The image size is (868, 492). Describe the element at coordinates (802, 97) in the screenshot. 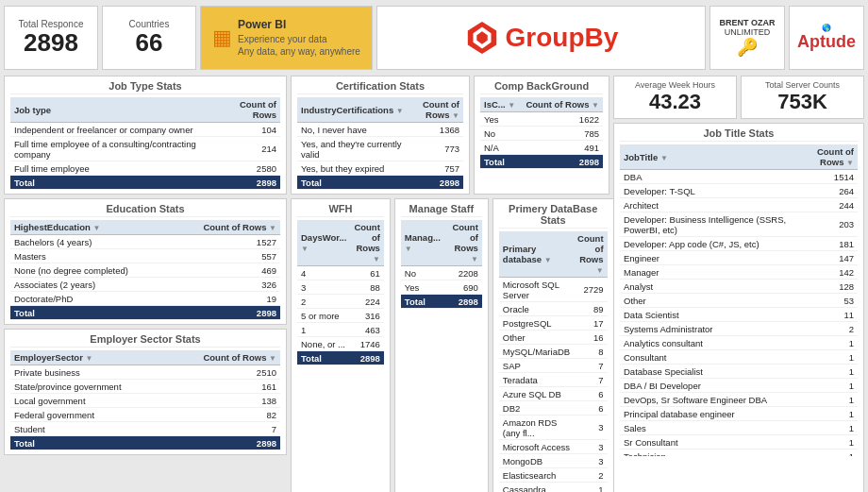

I see `total-server-counts-card: Total Server Counts 753K` at that location.